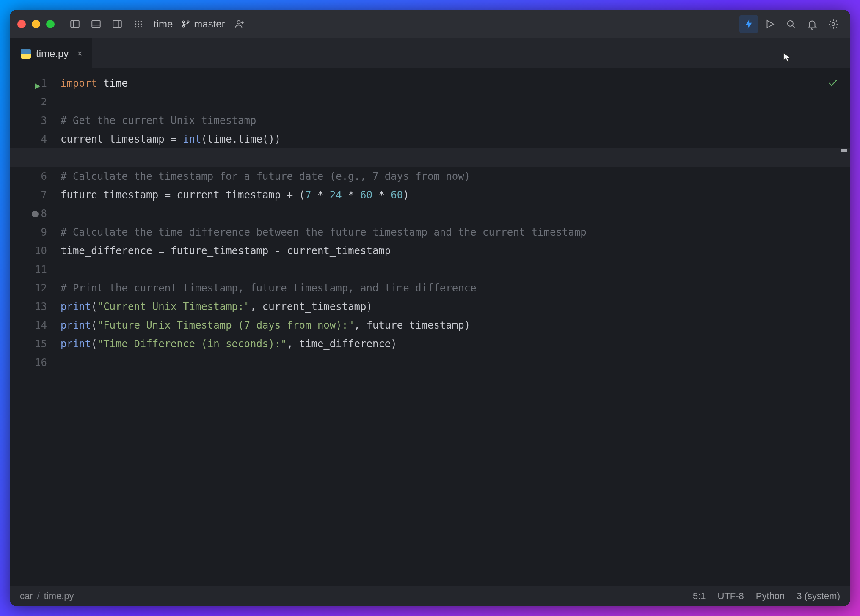 Image resolution: width=860 pixels, height=616 pixels. Describe the element at coordinates (430, 24) in the screenshot. I see `titlebar: time master` at that location.